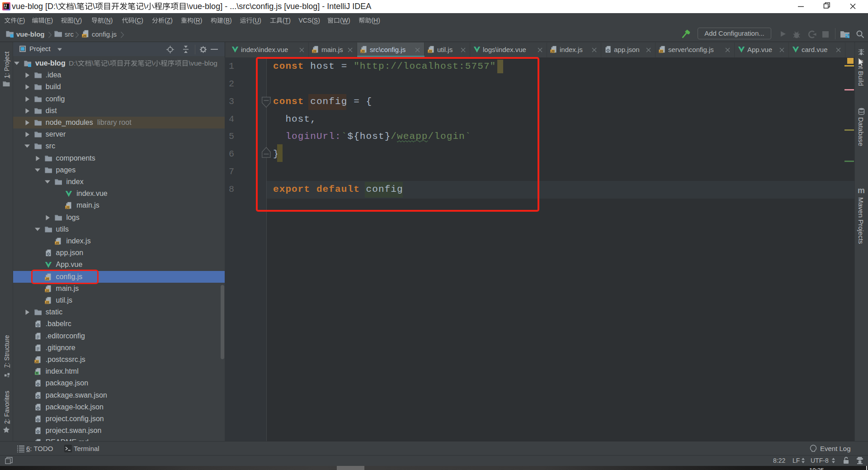 The height and width of the screenshot is (470, 868). I want to click on svg-text: (E), so click(49, 21).